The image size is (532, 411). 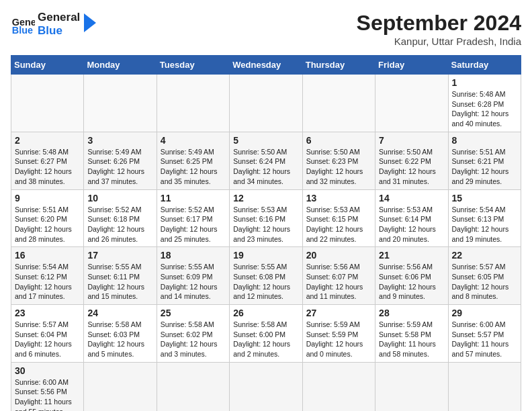 What do you see at coordinates (339, 218) in the screenshot?
I see `table-row: 13 Sunrise: 5:53 AMSunset: 6:15 PMDaylig…` at bounding box center [339, 218].